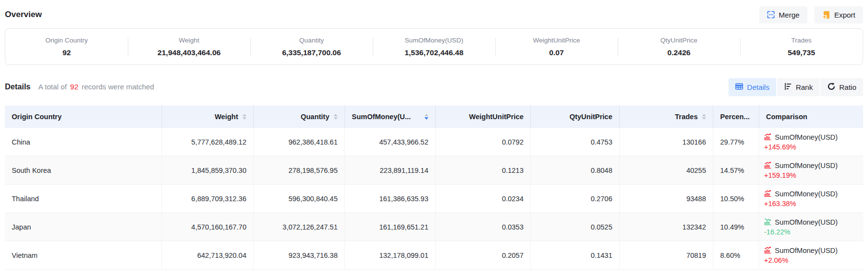  Describe the element at coordinates (83, 117) in the screenshot. I see `col-header-origin-country: Origin Country` at that location.